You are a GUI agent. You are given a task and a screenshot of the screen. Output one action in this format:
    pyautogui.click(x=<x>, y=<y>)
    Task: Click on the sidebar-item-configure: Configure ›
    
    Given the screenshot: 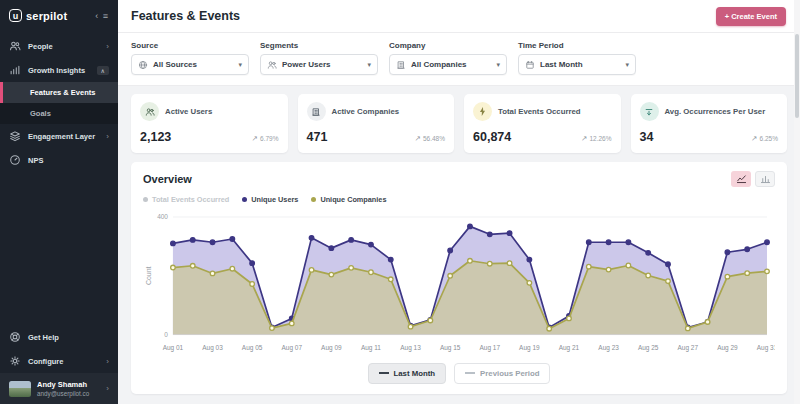 What is the action you would take?
    pyautogui.click(x=59, y=361)
    